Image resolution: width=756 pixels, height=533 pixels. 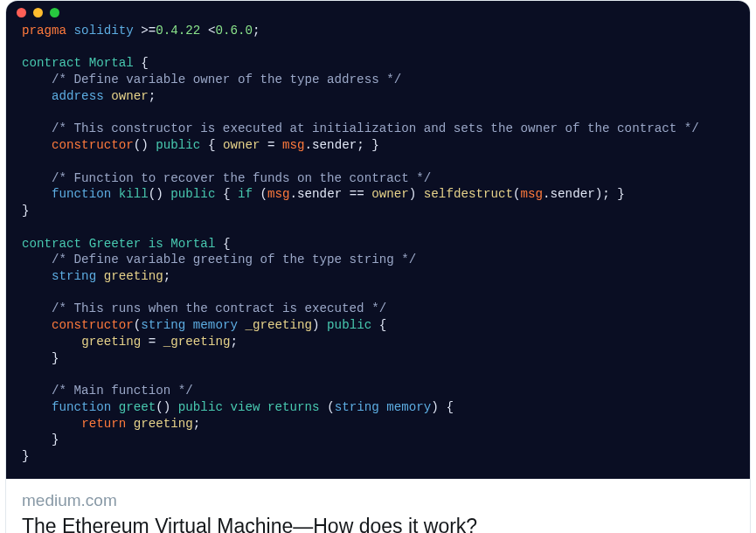 I want to click on code-token-ident: selfdestruct, so click(x=468, y=194).